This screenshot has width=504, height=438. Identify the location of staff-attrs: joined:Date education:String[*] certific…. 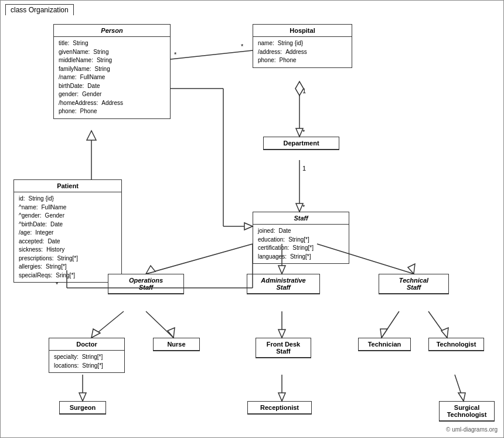
(301, 244).